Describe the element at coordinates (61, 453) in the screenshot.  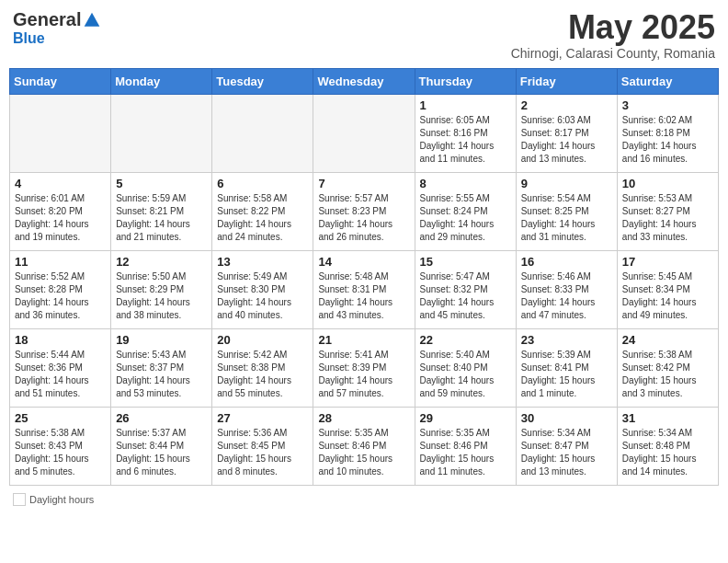
I see `day-info: Sunrise: 5:38 AM Sunset: 8:43 PM Dayligh…` at that location.